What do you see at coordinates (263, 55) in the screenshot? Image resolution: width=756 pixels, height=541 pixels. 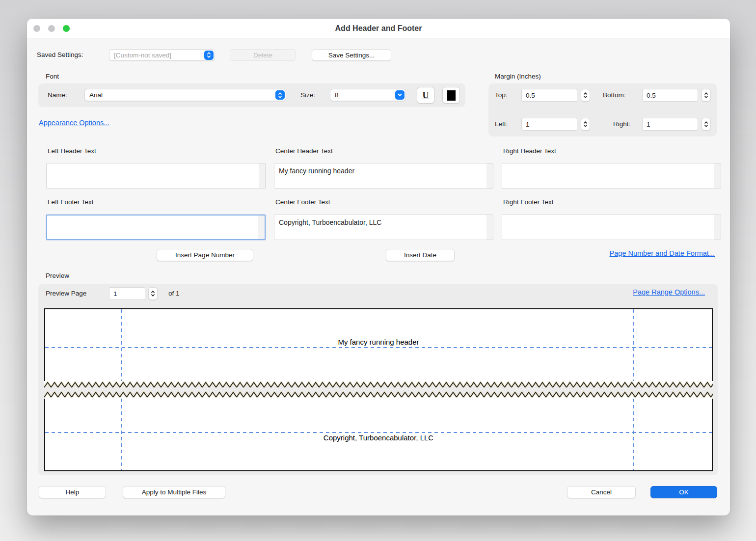 I see `delete-button: Delete` at bounding box center [263, 55].